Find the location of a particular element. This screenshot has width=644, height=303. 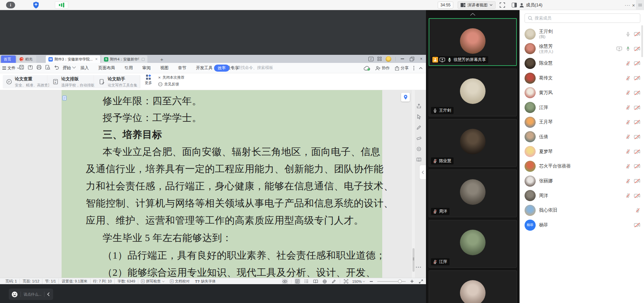

zoom-in-button is located at coordinates (412, 281).